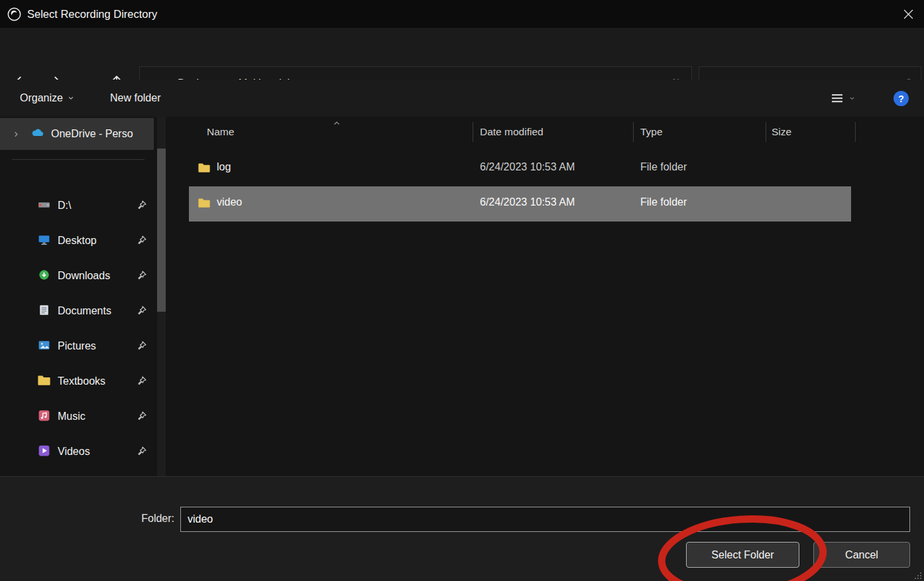  I want to click on onedrive-cloud-icon, so click(37, 134).